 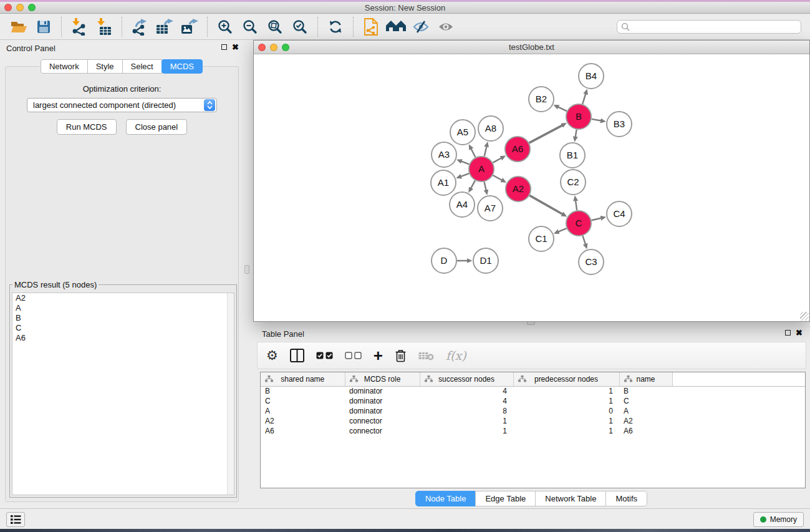 What do you see at coordinates (788, 333) in the screenshot?
I see `float-table-panel-icon` at bounding box center [788, 333].